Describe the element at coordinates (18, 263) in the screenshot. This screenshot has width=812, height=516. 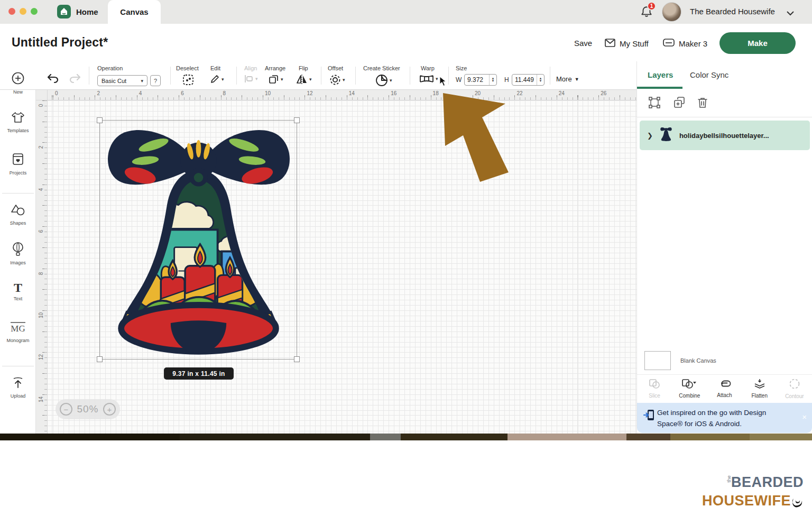
I see `sidebar-item-label: Images` at that location.